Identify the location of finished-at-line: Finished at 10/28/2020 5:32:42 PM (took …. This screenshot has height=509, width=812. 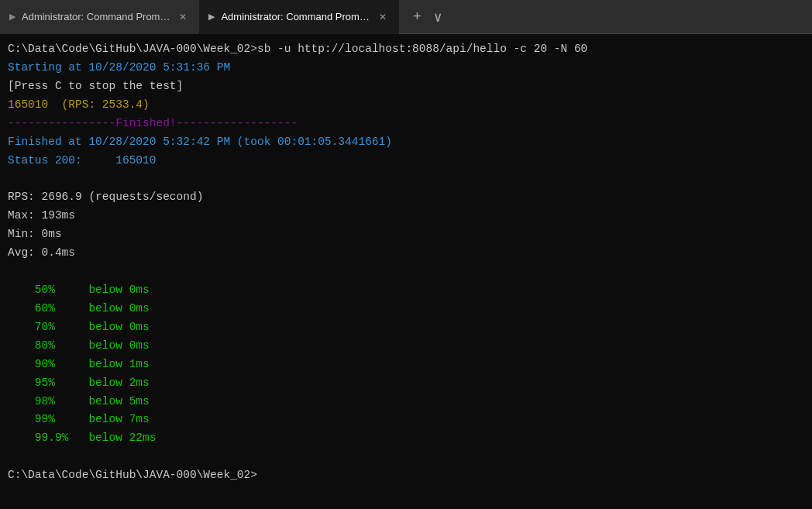
(406, 143).